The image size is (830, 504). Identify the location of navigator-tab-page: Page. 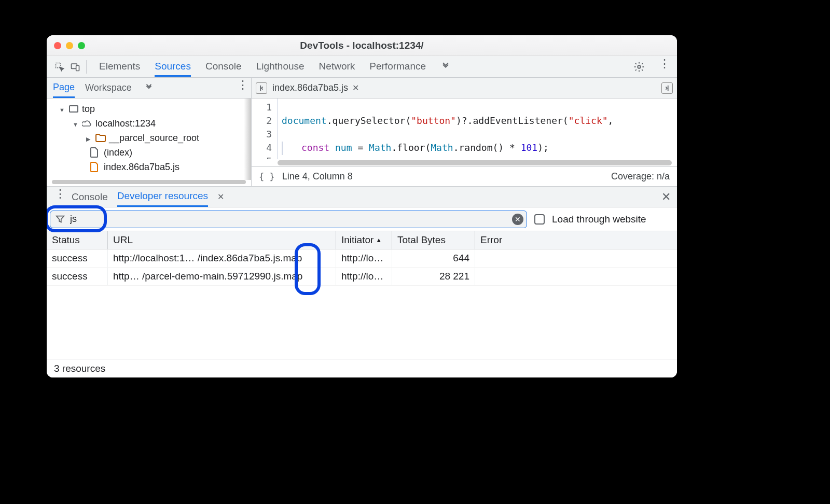
(64, 90).